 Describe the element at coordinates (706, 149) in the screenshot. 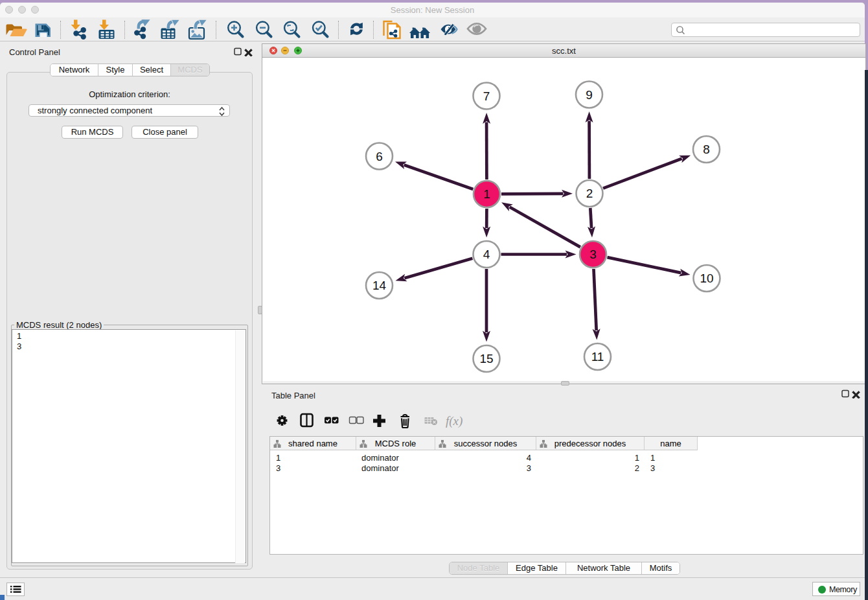

I see `svg-text: 8` at that location.